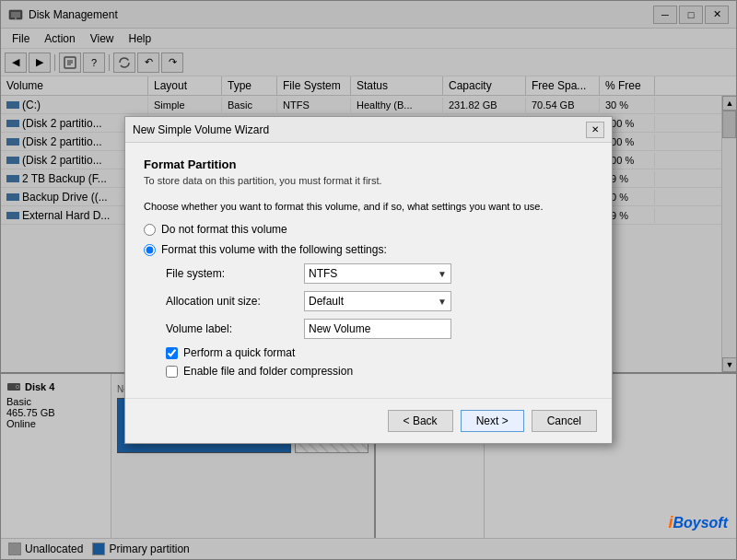 The height and width of the screenshot is (560, 737). Describe the element at coordinates (378, 329) in the screenshot. I see `volumelabel-input` at that location.